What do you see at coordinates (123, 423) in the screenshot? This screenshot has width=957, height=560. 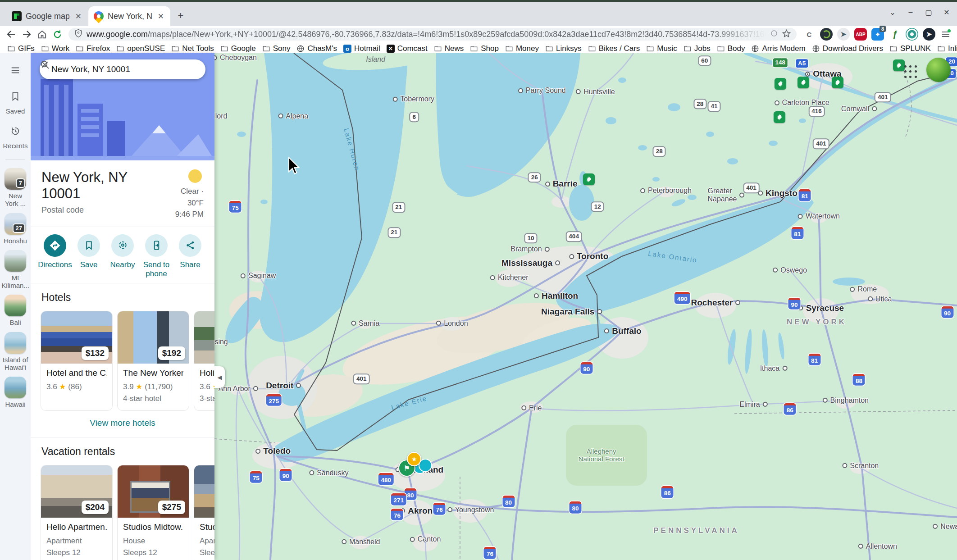 I see `view-more-hotels-link: View more hotels` at bounding box center [123, 423].